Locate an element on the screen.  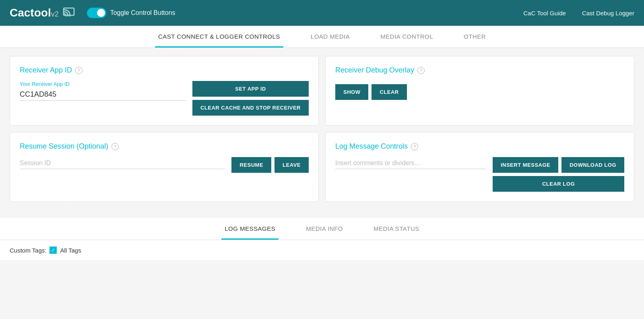
tab-load-media: LOAD MEDIA is located at coordinates (330, 37).